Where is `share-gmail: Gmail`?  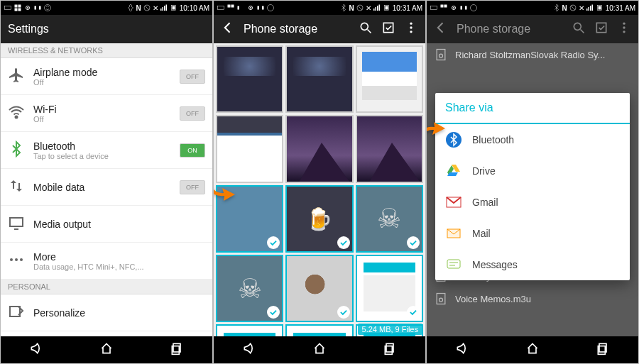
share-gmail: Gmail is located at coordinates (532, 202).